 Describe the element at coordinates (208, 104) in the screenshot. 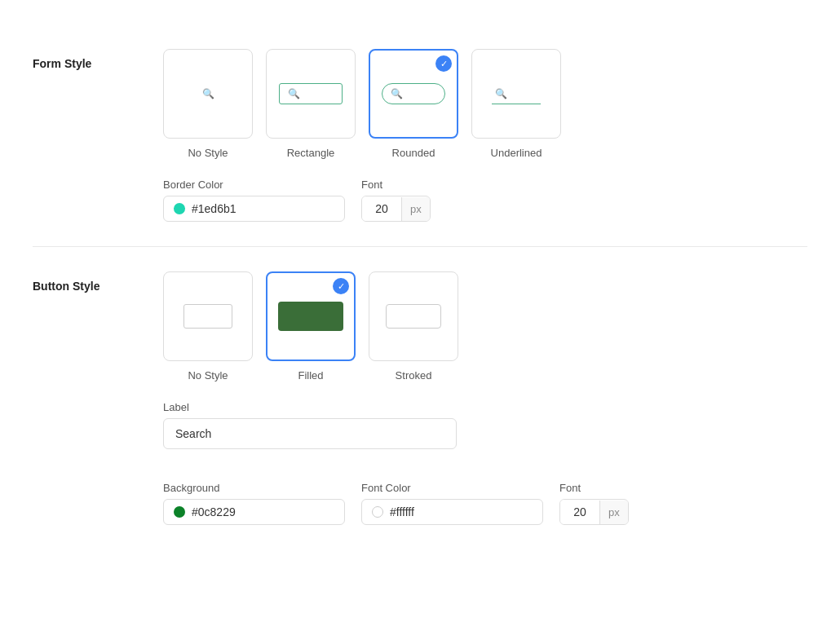

I see `form-style-no-style-option: 🔍 No Style` at that location.